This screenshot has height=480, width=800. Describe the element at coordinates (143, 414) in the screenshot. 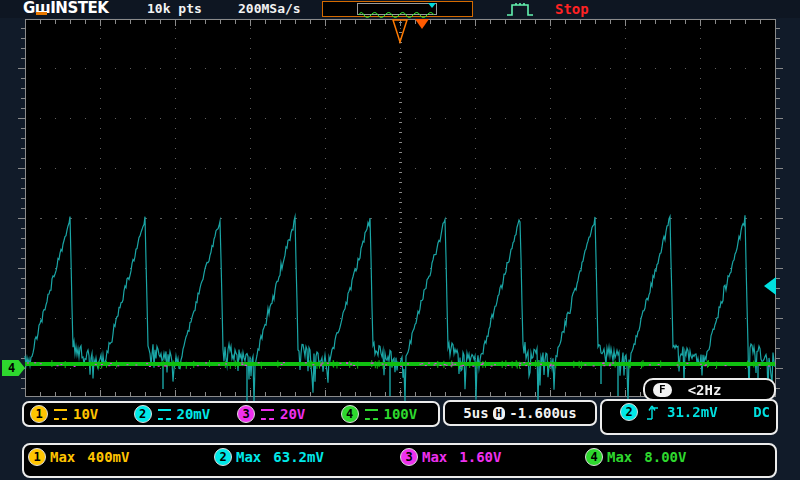

I see `ch2-badge: 2` at that location.